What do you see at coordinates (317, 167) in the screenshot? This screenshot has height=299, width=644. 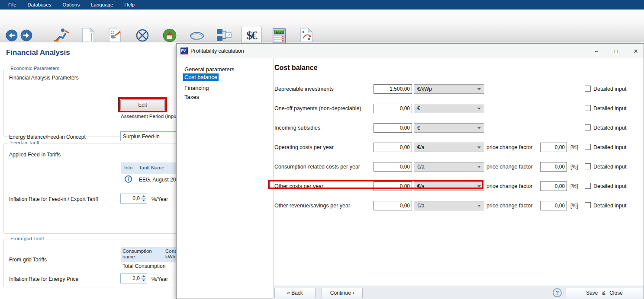 I see `row-label: Consumption-related costs per year` at bounding box center [317, 167].